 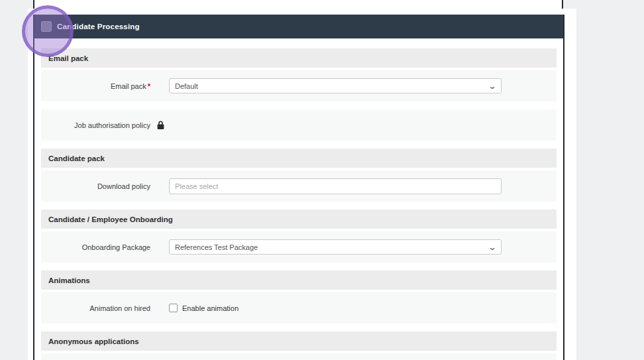 What do you see at coordinates (68, 58) in the screenshot?
I see `section-title: Email pack` at bounding box center [68, 58].